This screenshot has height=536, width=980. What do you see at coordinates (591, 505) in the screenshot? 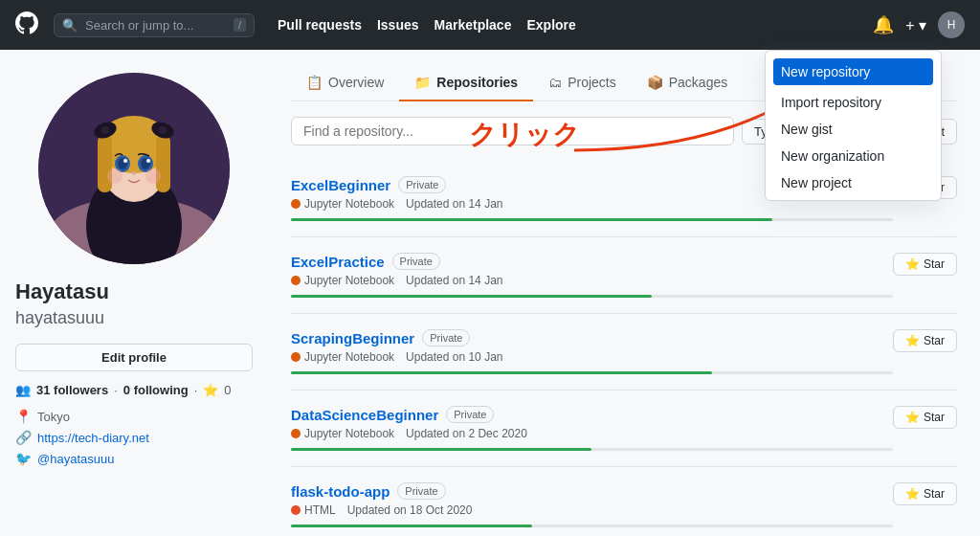
I see `repo-info: flask-todo-app Private HTML Updated on 1…` at bounding box center [591, 505].